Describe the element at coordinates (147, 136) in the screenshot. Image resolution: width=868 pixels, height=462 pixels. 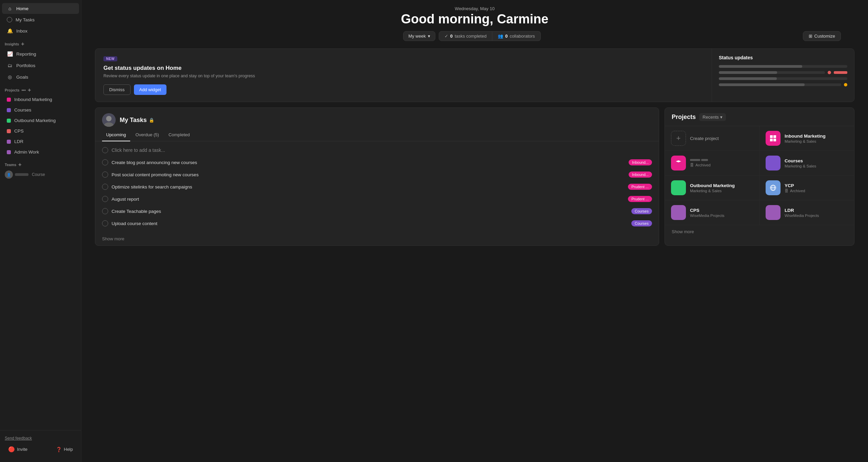
I see `tab-overdue: Overdue (5)` at that location.